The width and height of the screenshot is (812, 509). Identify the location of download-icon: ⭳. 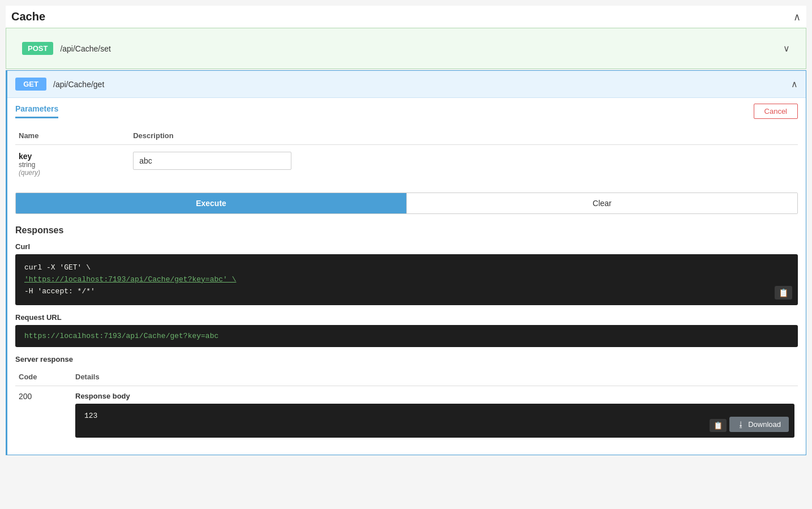
(741, 425).